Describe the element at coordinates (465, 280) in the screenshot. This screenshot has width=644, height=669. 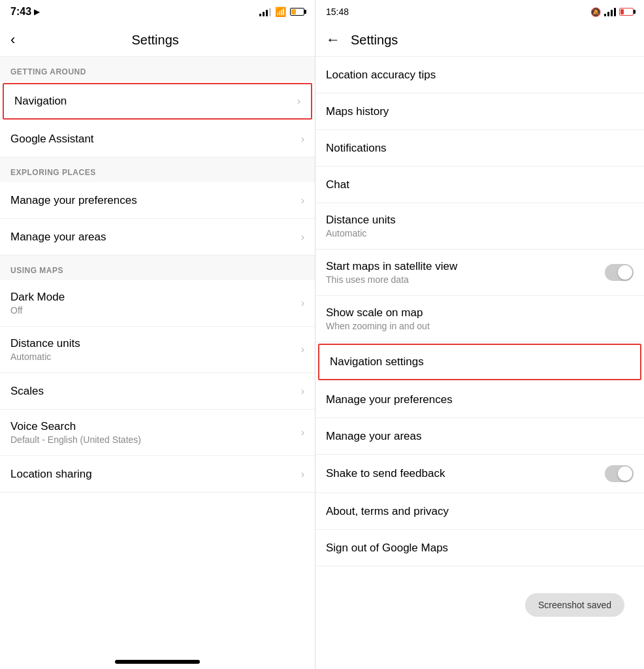
I see `right-item-start-maps-satellite-sublabel: This uses more data` at that location.